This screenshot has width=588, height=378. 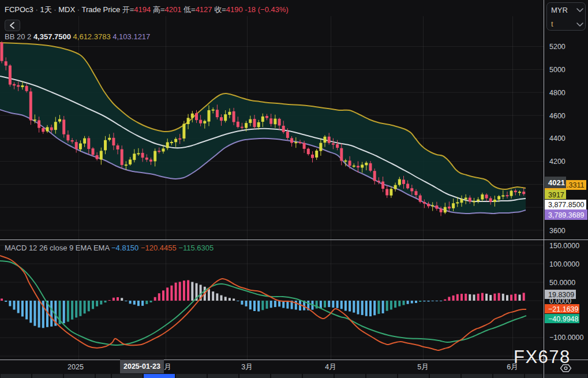 What do you see at coordinates (147, 9) in the screenshot?
I see `svg-text:FCPOc3 · 1天 · MDX · Trade Pric: FCPOc3 · 1天 · MDX · Trade Price 开=4194 高…` at bounding box center [147, 9].